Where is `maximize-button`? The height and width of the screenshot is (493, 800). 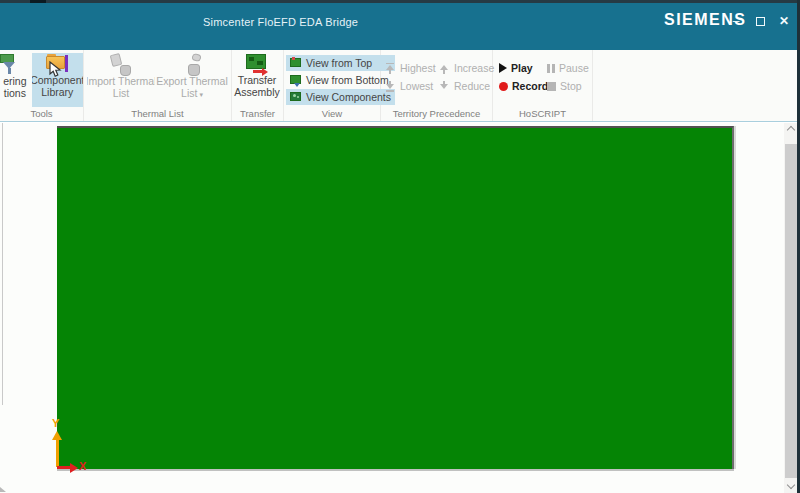 maximize-button is located at coordinates (760, 21).